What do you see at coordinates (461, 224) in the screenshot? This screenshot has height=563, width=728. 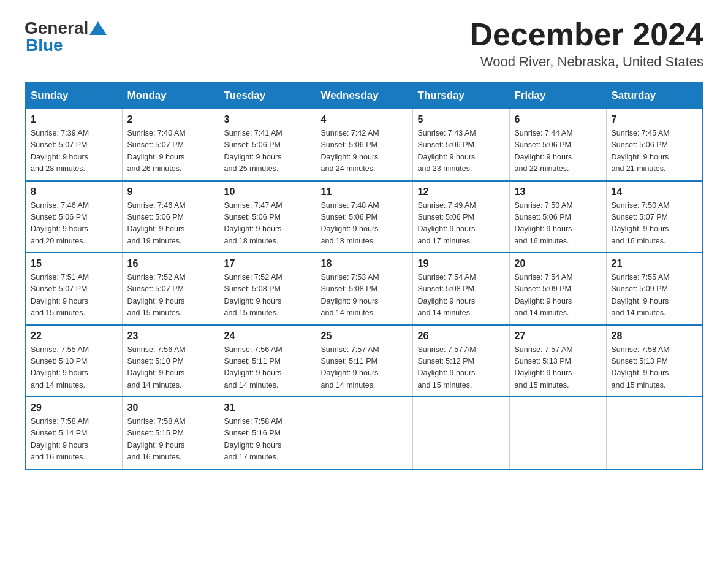 I see `day-info: Sunrise: 7:49 AM Sunset: 5:06 PM Dayligh…` at bounding box center [461, 224].